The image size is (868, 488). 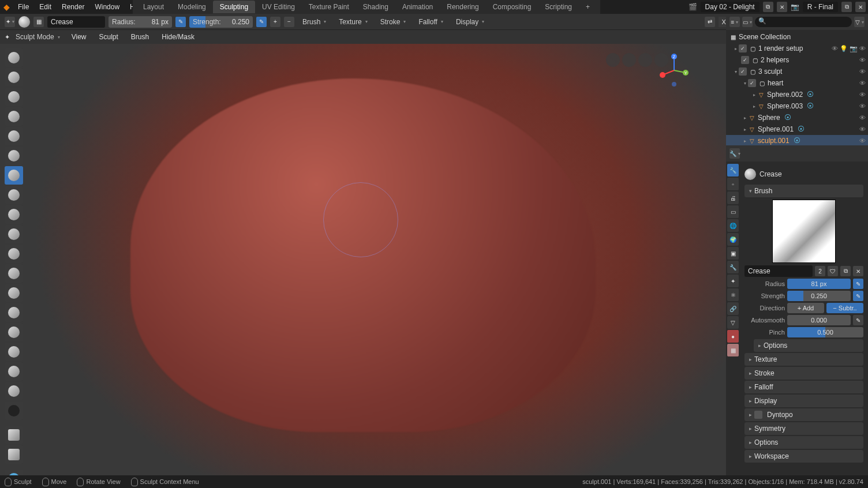 I want to click on brush-menu: Brush, so click(x=140, y=37).